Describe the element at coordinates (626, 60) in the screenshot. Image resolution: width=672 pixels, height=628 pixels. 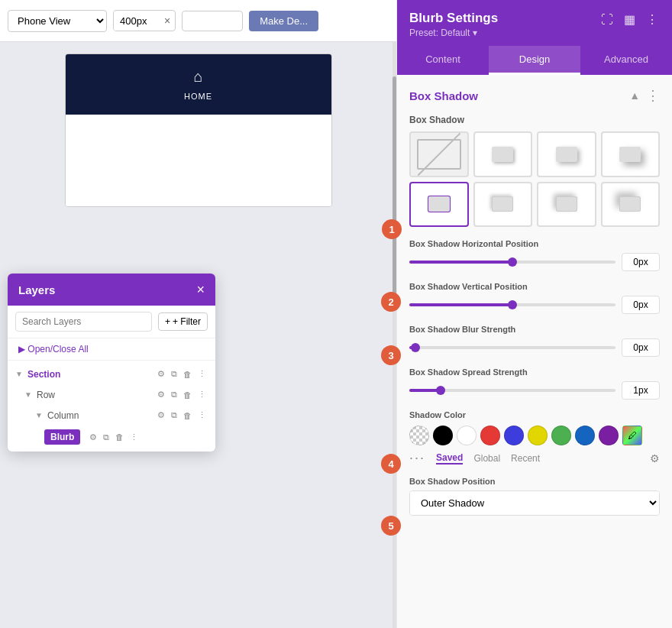
I see `tab-advanced: Advanced` at that location.